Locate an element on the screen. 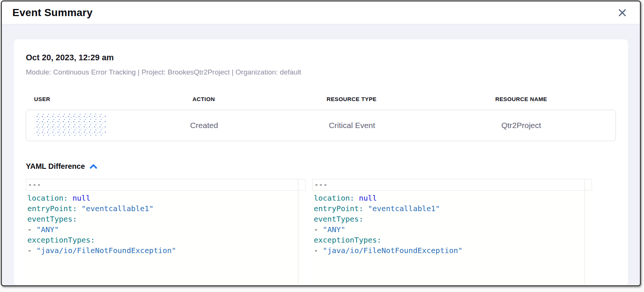 This screenshot has height=292, width=644. column-header-user: USER is located at coordinates (78, 99).